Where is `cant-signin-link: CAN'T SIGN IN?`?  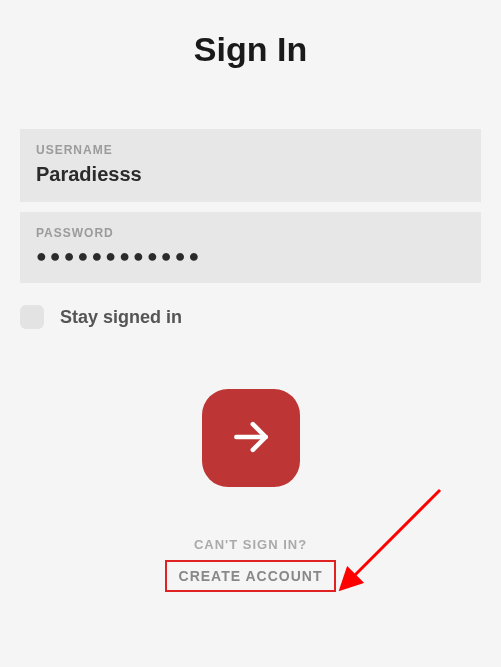
cant-signin-link: CAN'T SIGN IN? is located at coordinates (250, 544).